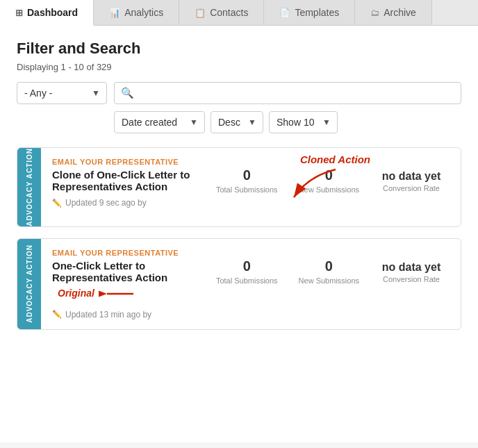 This screenshot has height=448, width=478. What do you see at coordinates (411, 272) in the screenshot?
I see `card-2-conversion: no data yet Conversion Rate` at bounding box center [411, 272].